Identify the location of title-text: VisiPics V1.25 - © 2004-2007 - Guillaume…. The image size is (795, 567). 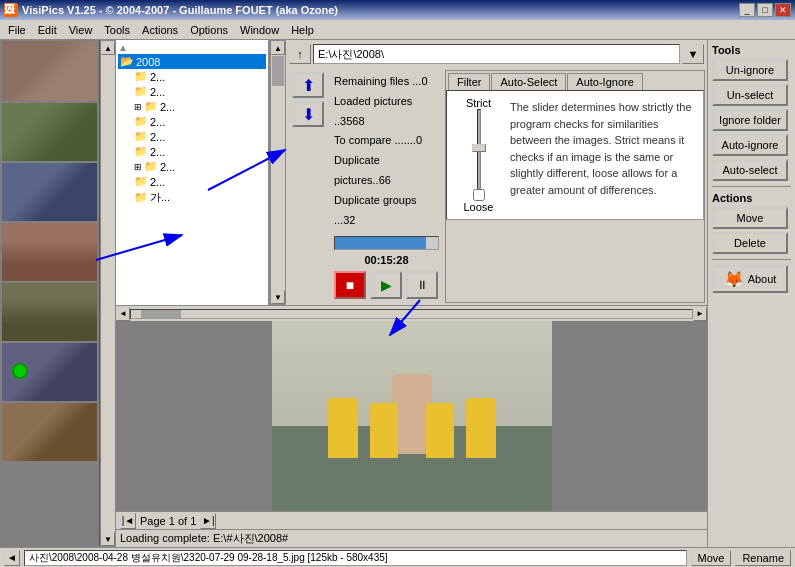
(180, 10).